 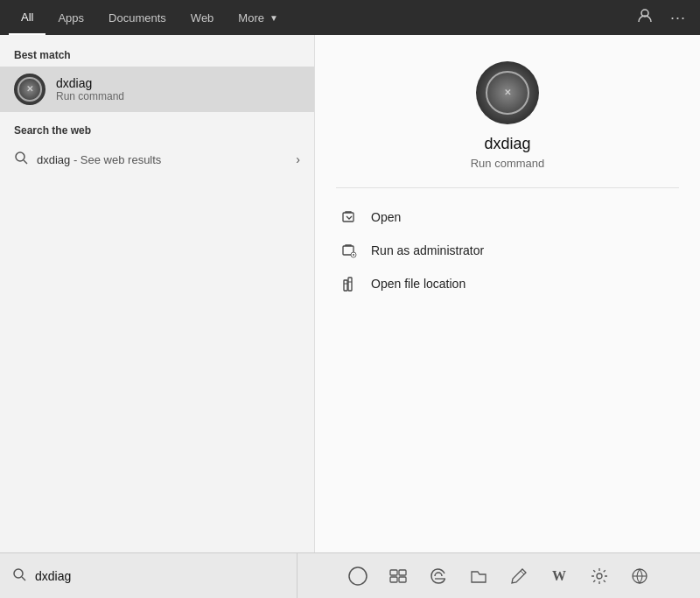 What do you see at coordinates (162, 159) in the screenshot?
I see `web-result-text: dxdiag - See web results` at bounding box center [162, 159].